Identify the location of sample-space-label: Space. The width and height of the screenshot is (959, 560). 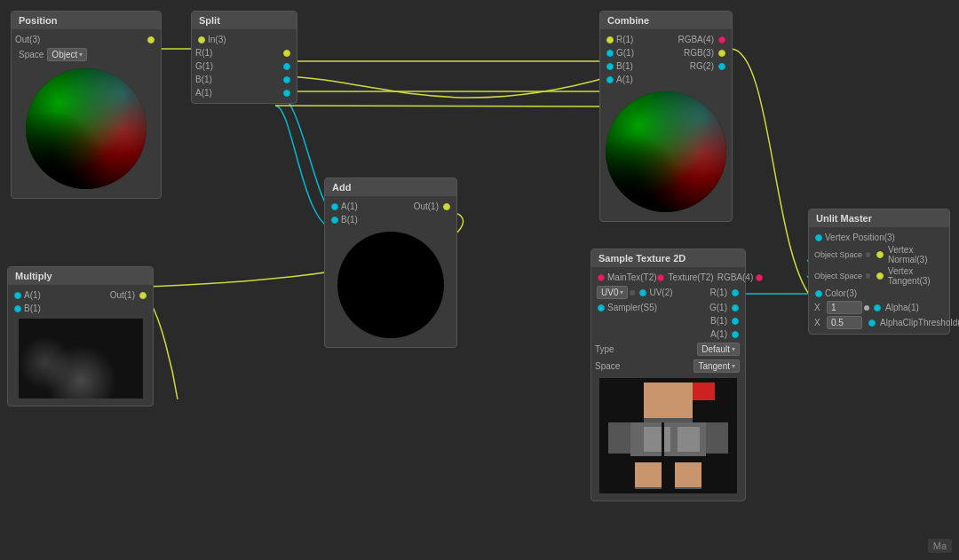
(607, 366).